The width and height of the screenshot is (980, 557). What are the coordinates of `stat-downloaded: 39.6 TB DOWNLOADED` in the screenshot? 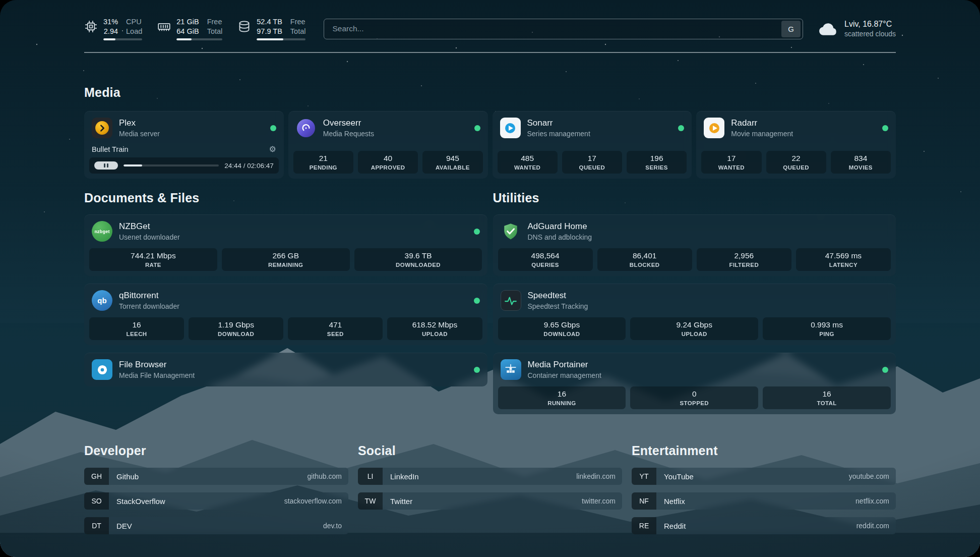 It's located at (418, 259).